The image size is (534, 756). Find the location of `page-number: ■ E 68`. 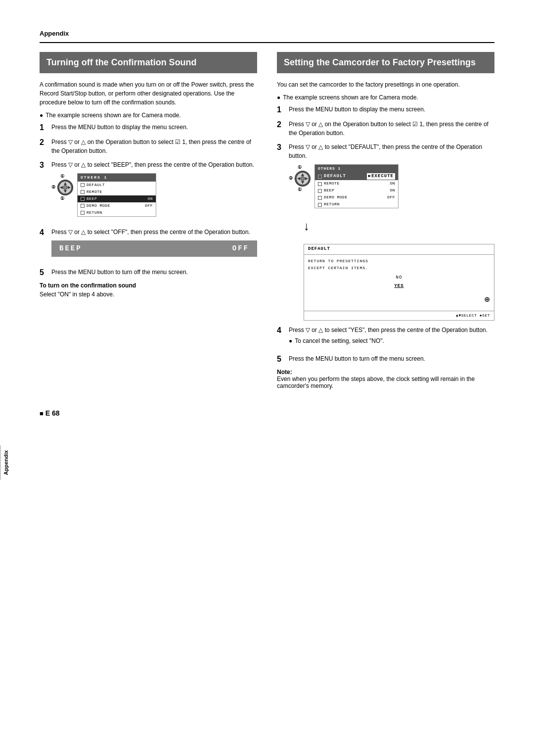

page-number: ■ E 68 is located at coordinates (267, 413).